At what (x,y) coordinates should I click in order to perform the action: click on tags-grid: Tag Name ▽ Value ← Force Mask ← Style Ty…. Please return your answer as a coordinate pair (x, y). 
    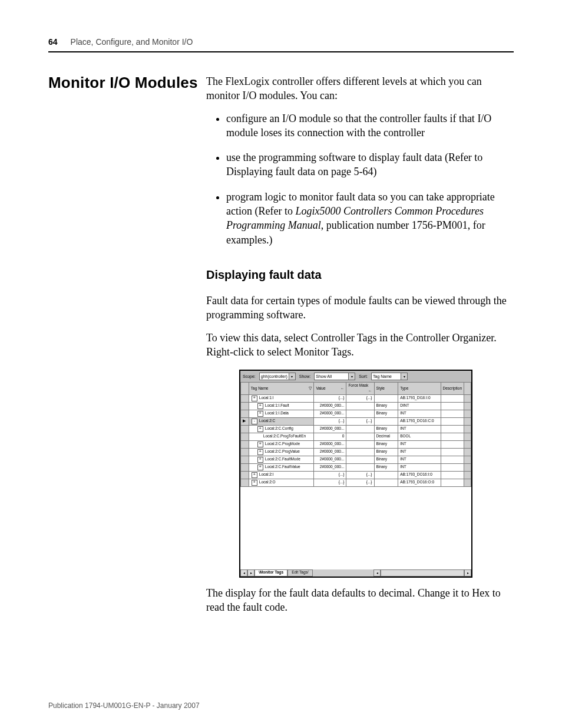
    Looking at the image, I should click on (356, 434).